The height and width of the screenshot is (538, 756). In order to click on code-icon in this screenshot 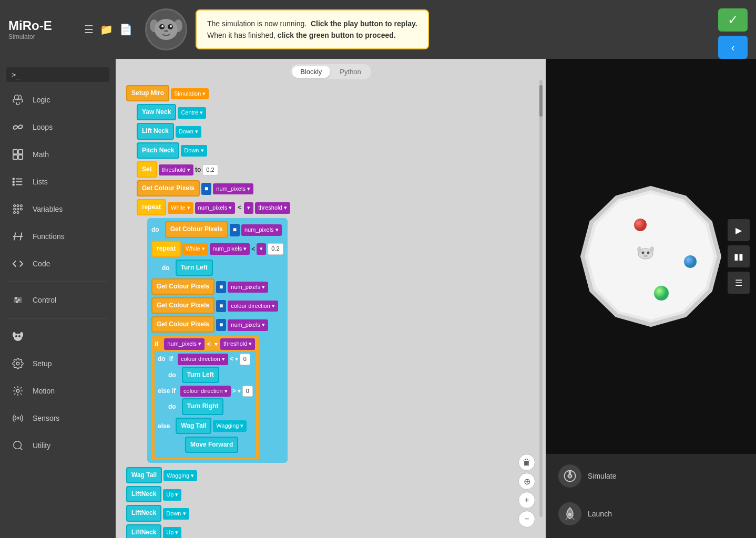, I will do `click(18, 264)`.